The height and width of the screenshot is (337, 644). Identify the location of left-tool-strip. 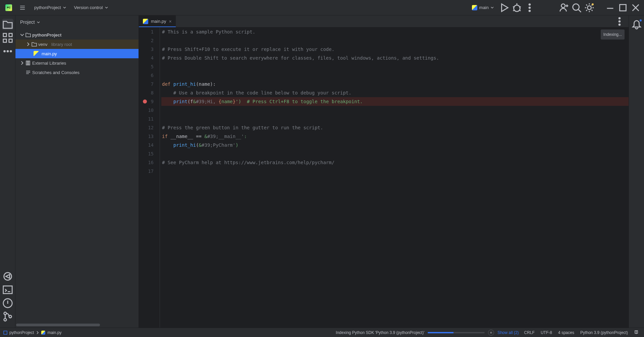
(8, 172).